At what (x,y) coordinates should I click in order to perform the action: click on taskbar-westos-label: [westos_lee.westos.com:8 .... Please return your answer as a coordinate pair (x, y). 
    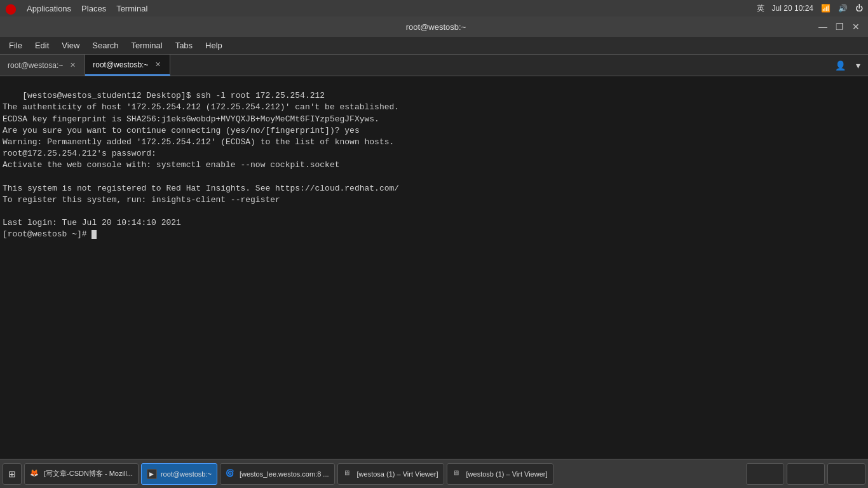
    Looking at the image, I should click on (285, 474).